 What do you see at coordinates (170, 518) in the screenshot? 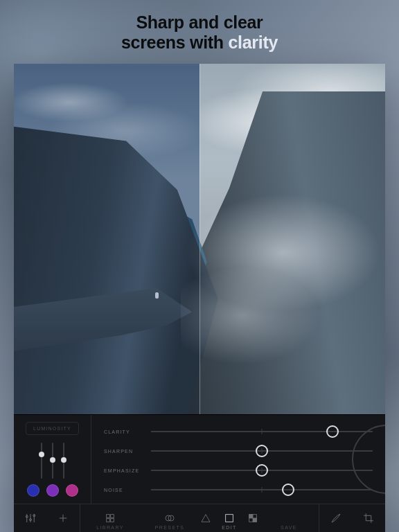
I see `toolbar-presets: PRESETS` at bounding box center [170, 518].